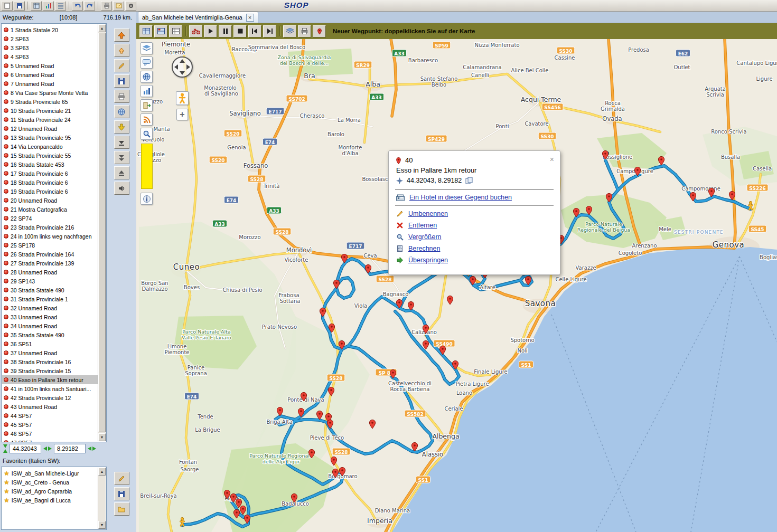 The height and width of the screenshot is (532, 777). I want to click on motorcycle-mode-button, so click(195, 32).